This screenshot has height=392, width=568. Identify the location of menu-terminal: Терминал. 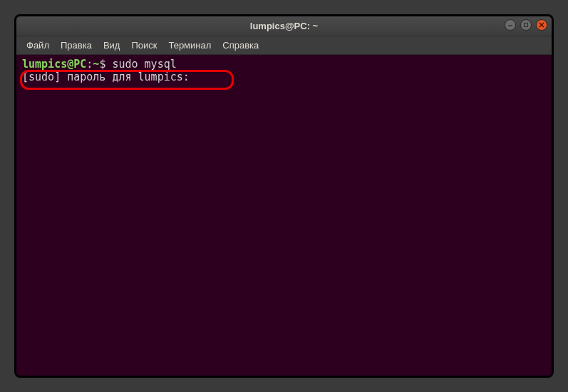
(190, 46).